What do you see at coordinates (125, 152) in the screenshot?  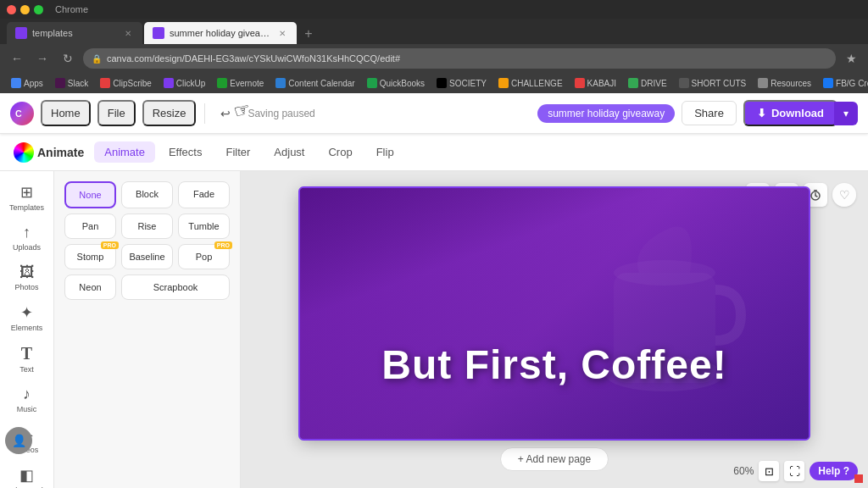 I see `animate-button: Animate` at bounding box center [125, 152].